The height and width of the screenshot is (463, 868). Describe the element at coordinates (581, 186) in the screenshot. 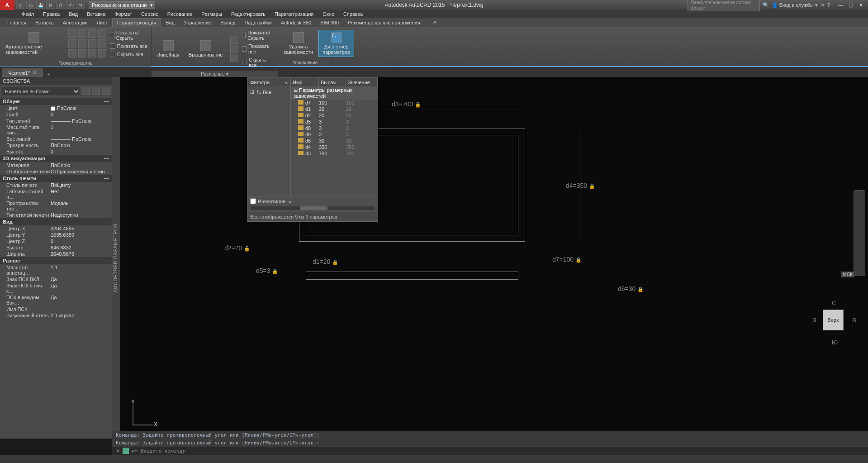

I see `dim-d4: d4=350 🔒` at that location.